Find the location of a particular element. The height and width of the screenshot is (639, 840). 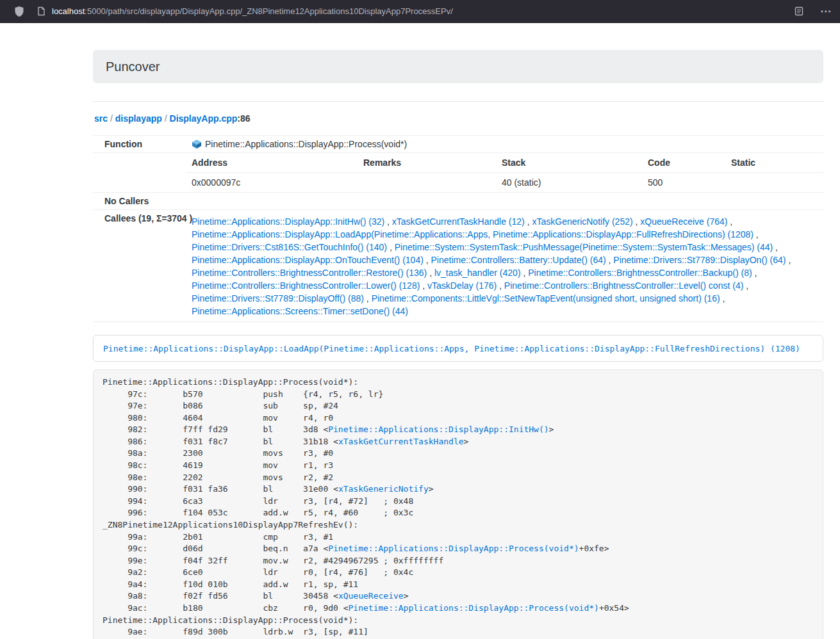

breadcrumb-link: src is located at coordinates (101, 118).